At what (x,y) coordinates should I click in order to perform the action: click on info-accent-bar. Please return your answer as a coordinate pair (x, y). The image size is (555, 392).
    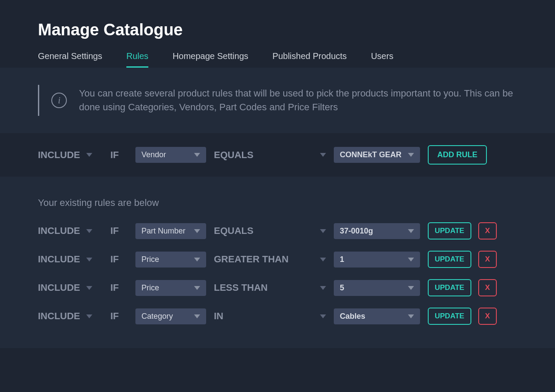
    Looking at the image, I should click on (39, 100).